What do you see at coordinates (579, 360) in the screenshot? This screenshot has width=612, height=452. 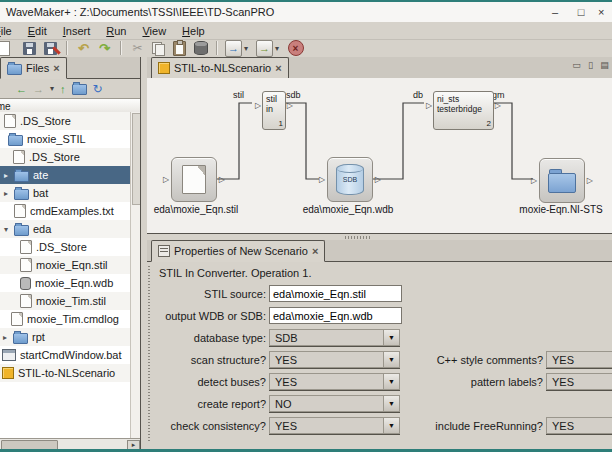 I see `cpp-comments-select: YES ▼` at bounding box center [579, 360].